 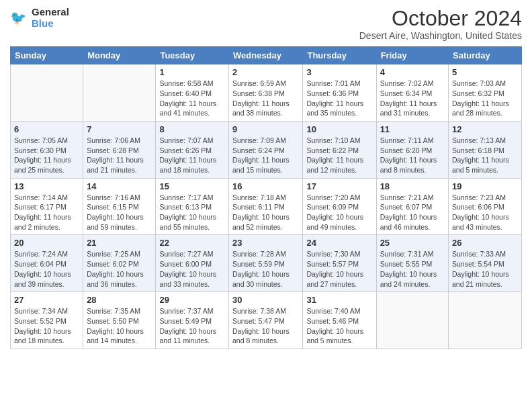 I want to click on calendar-cell: 30Sunrise: 7:38 AM Sunset: 5:47 PM Dayli…, so click(x=266, y=321).